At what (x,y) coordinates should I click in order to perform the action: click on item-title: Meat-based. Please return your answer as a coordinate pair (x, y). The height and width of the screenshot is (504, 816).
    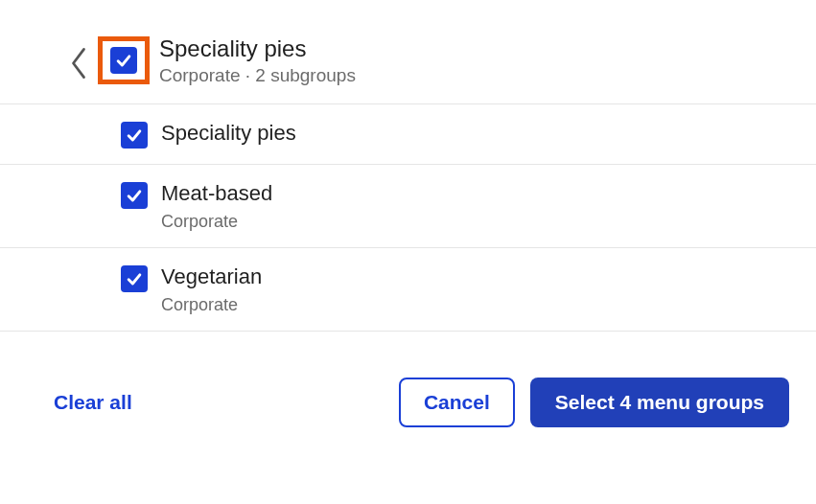
    Looking at the image, I should click on (217, 194).